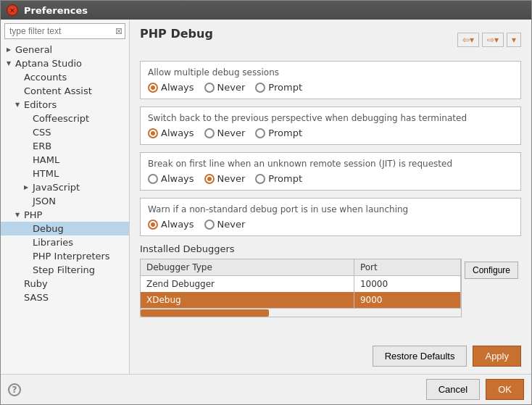  Describe the element at coordinates (301, 284) in the screenshot. I see `debuggers-table: Debugger Type Port Zend Debugger 10000` at that location.